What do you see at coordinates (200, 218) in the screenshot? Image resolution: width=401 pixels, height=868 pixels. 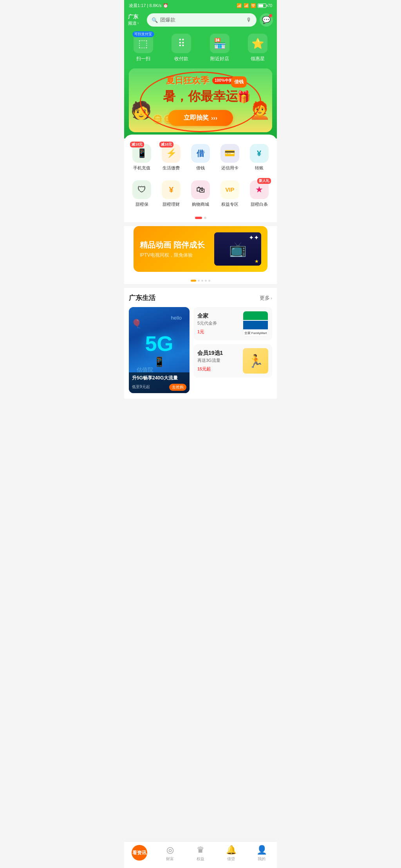 I see `carousel-indicators` at bounding box center [200, 218].